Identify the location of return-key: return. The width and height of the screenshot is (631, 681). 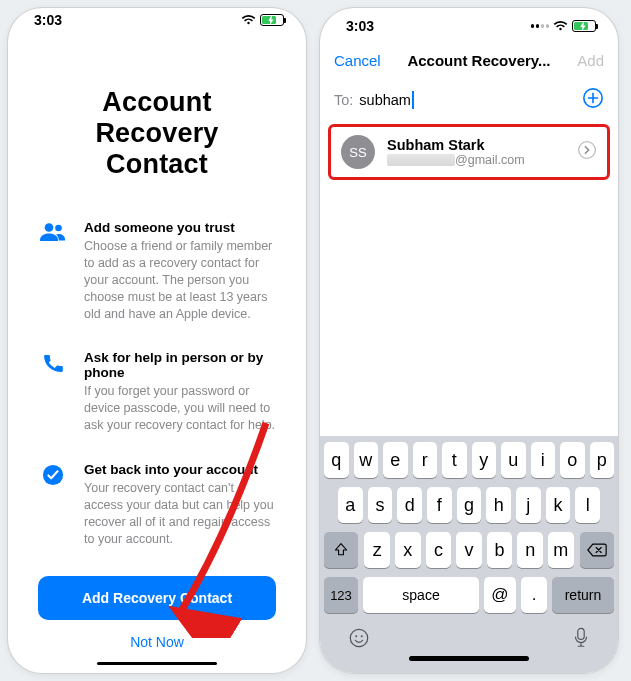
(583, 595).